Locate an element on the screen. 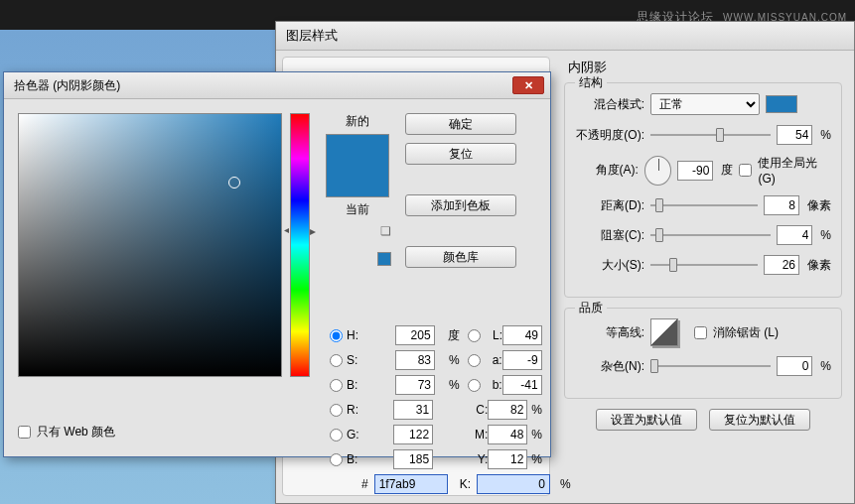 Image resolution: width=855 pixels, height=504 pixels. angle-label: 角度(A): is located at coordinates (607, 171).